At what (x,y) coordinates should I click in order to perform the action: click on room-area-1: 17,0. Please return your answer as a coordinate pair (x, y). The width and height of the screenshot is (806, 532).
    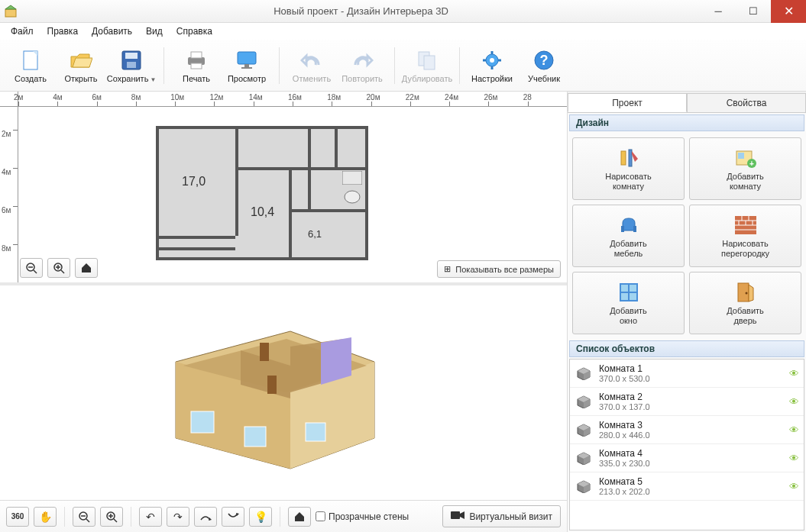
    Looking at the image, I should click on (194, 182).